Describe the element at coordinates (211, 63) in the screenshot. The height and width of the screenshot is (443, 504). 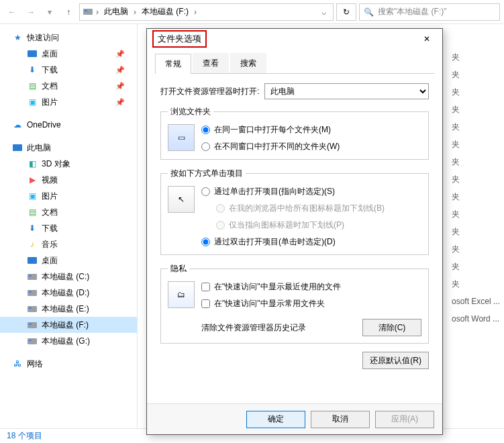
I see `tab-view: 查看` at that location.